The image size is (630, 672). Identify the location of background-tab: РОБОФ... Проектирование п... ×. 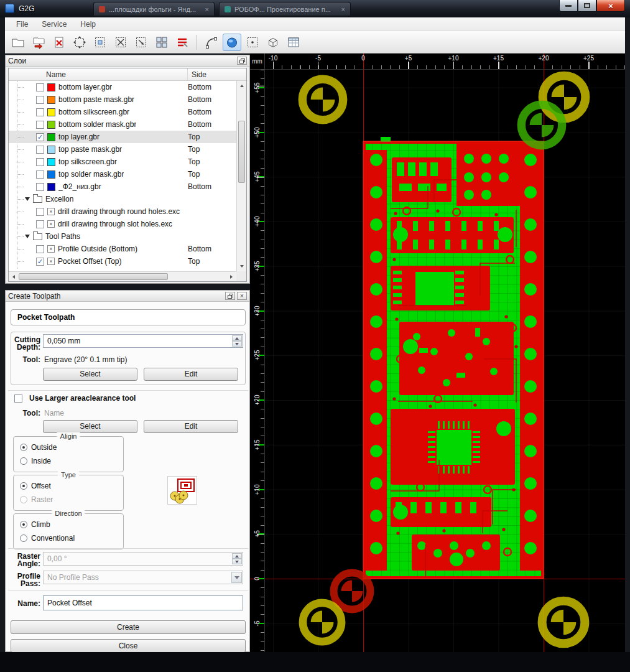
(285, 9).